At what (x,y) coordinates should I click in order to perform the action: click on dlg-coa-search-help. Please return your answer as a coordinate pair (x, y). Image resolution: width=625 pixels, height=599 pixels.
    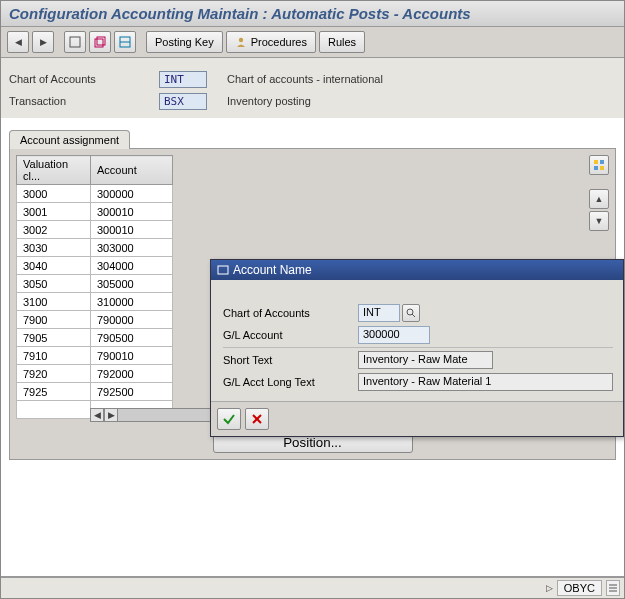
    Looking at the image, I should click on (411, 313).